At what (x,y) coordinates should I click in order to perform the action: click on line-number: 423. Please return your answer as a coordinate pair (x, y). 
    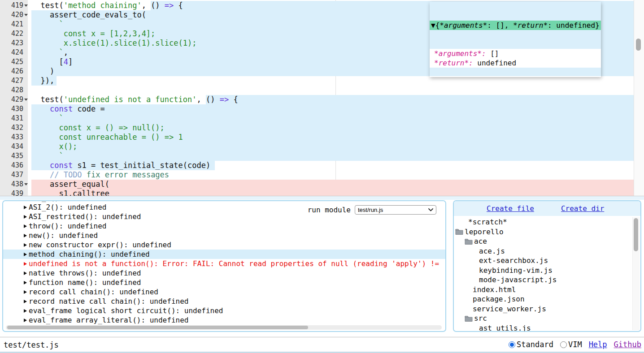
    Looking at the image, I should click on (14, 43).